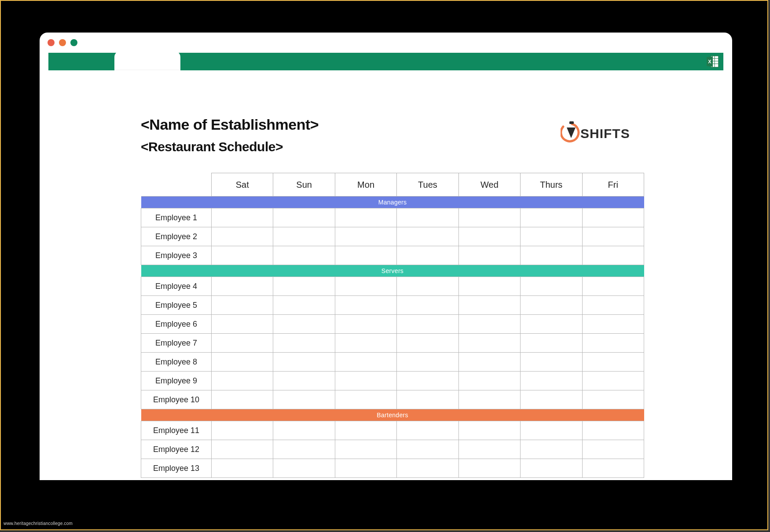 The image size is (770, 532). What do you see at coordinates (74, 43) in the screenshot?
I see `maximize-icon` at bounding box center [74, 43].